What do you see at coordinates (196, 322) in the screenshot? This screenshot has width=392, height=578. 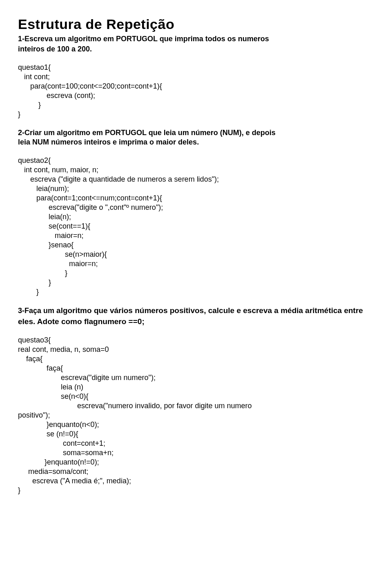 I see `q3-prompt-line2: eles. Adote como flagnumero ==0;` at bounding box center [196, 322].